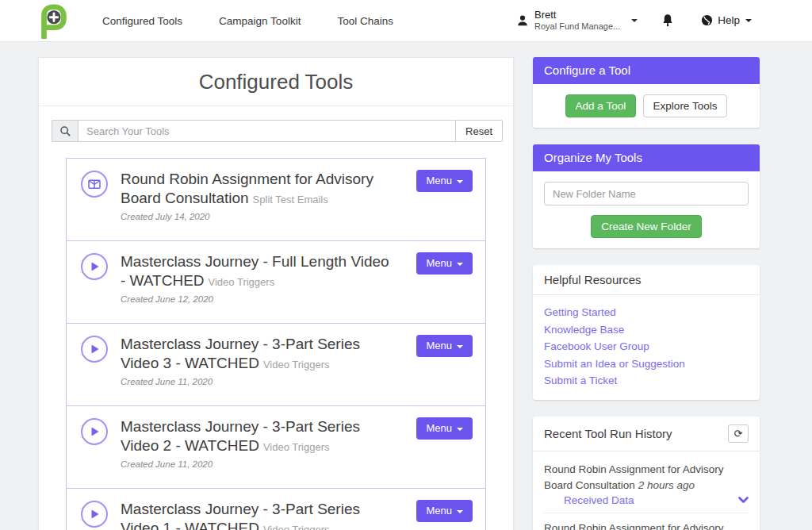  What do you see at coordinates (247, 189) in the screenshot?
I see `tool-title: Round Robin Assignment for Advisory Boar…` at bounding box center [247, 189].